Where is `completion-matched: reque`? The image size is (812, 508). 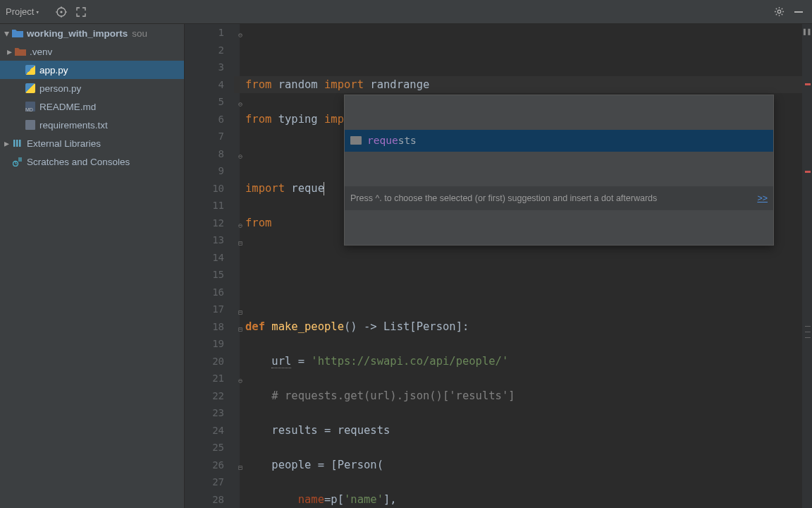
completion-matched: reque is located at coordinates (383, 140).